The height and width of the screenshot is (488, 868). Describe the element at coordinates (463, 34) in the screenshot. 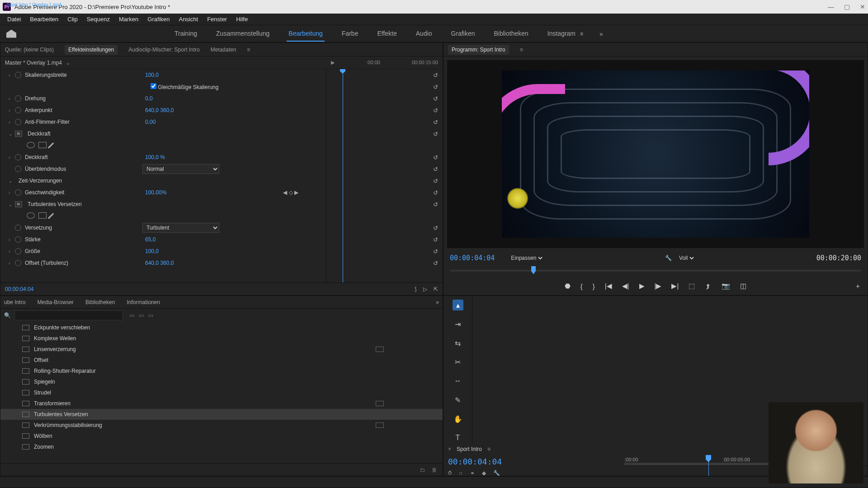

I see `workspace-tab: Grafiken` at that location.